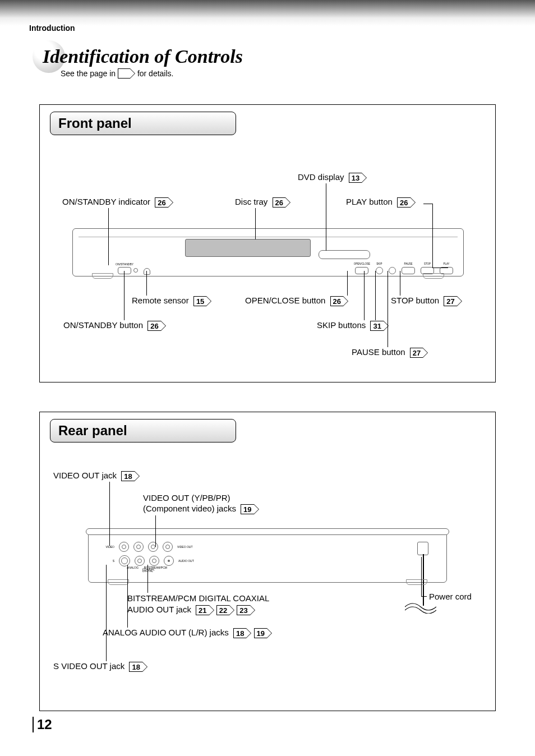 This screenshot has width=535, height=756. Describe the element at coordinates (404, 268) in the screenshot. I see `front-button-row: OPEN/CLOSE SKIP PAUSE STOP PLAY` at that location.